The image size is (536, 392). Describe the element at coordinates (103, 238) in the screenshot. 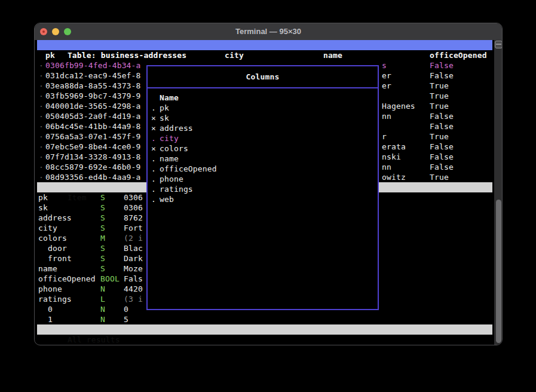

I see `field-type: M` at that location.